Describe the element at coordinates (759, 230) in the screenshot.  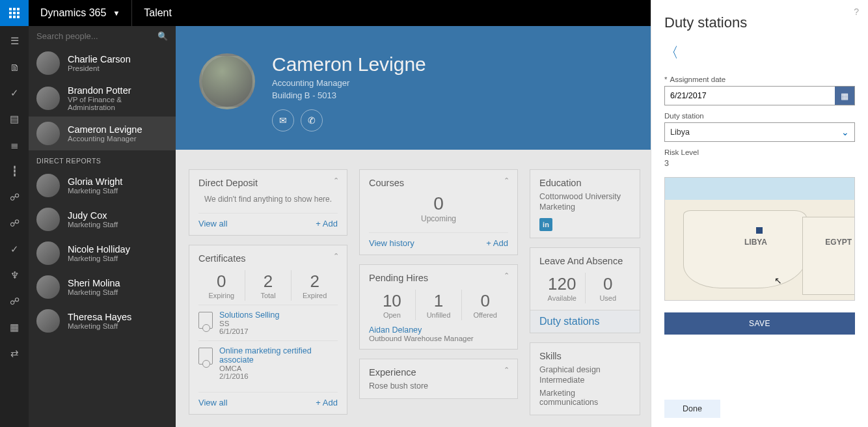
I see `map-pin-icon` at that location.